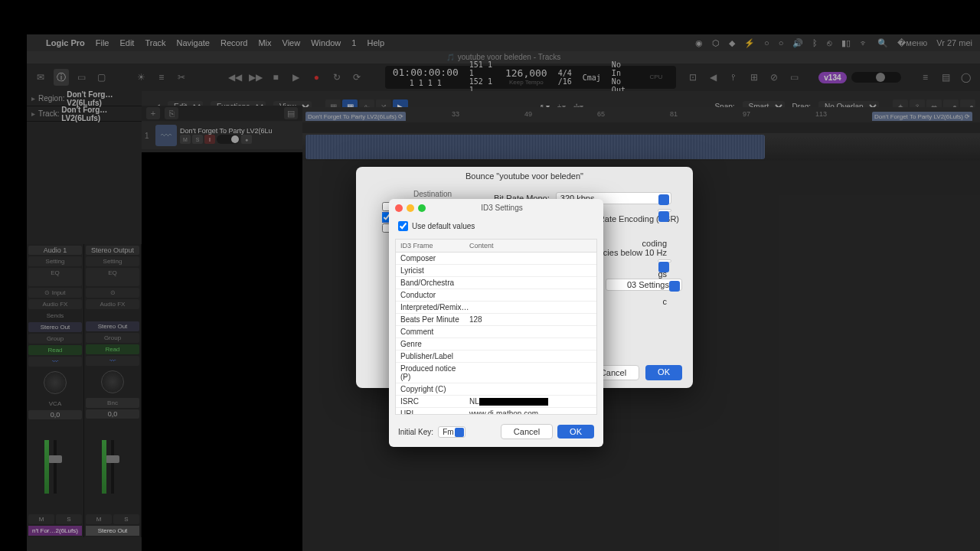 The width and height of the screenshot is (980, 551). I want to click on global-tracks-button: ▤, so click(291, 113).